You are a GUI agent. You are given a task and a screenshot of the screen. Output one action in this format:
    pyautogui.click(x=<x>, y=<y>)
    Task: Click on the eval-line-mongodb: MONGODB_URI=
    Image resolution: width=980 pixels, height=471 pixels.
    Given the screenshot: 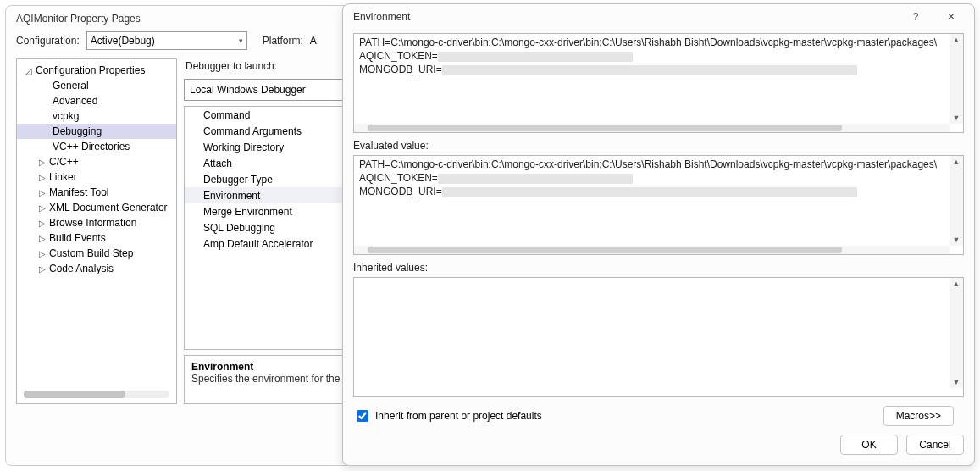 What is the action you would take?
    pyautogui.click(x=401, y=191)
    